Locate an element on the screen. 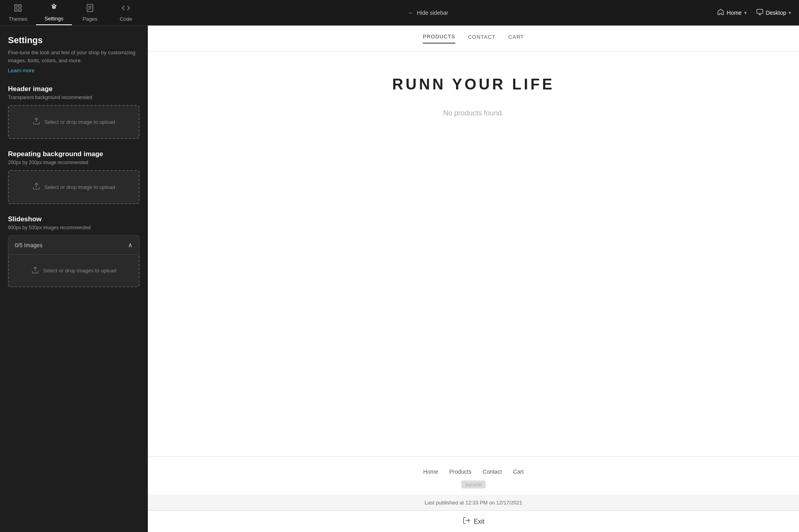 The width and height of the screenshot is (799, 532). header-upload-icon is located at coordinates (36, 122).